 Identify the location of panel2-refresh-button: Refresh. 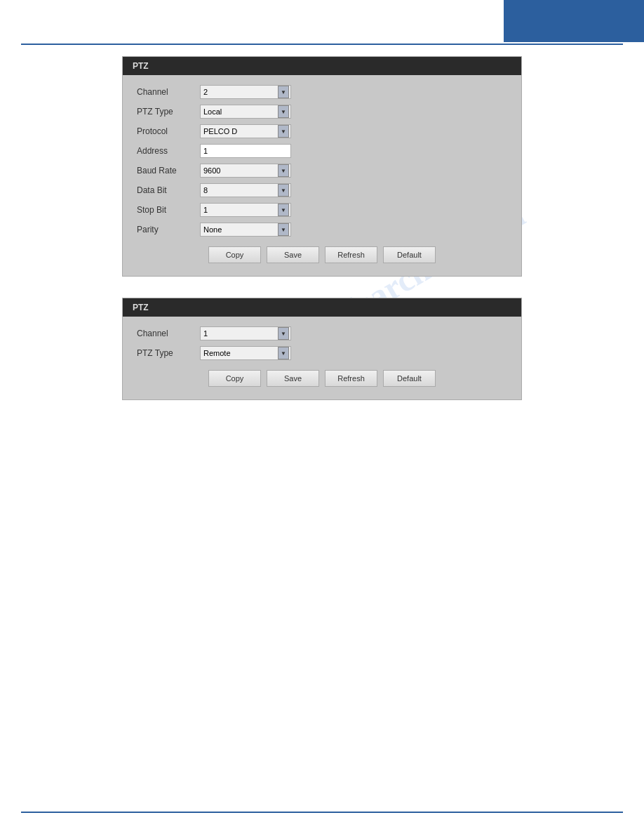
(351, 378).